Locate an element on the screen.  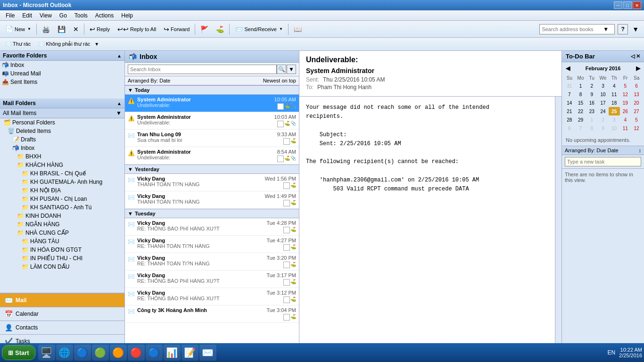
nav-tab-calendar: 📅 Calendar is located at coordinates (62, 314).